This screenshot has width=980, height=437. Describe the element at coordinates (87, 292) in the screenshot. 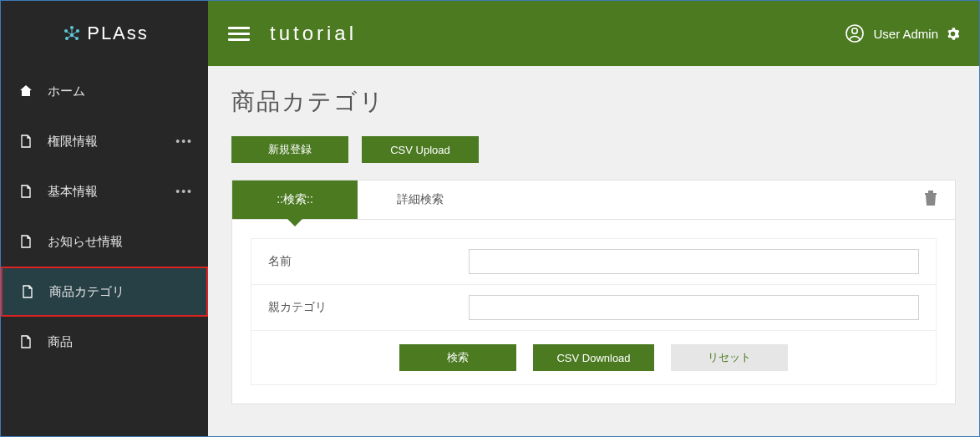

I see `nav-label: 商品カテゴリ` at that location.